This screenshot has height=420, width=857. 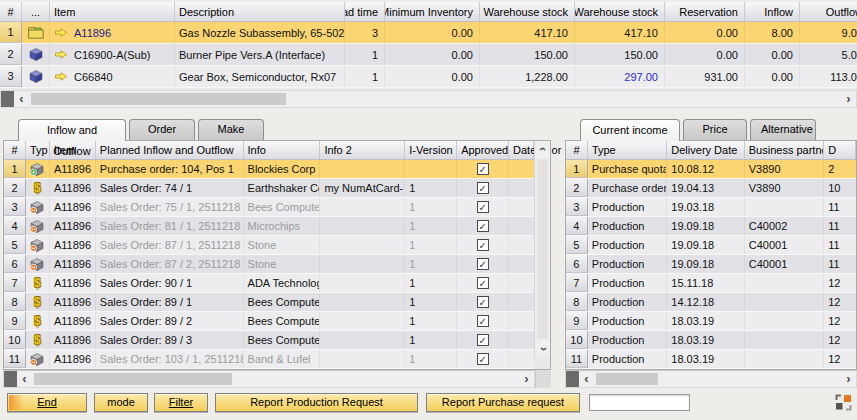 What do you see at coordinates (170, 321) in the screenshot?
I see `planned-inflow-outflow-cell: Sales Order: 89 / 2` at bounding box center [170, 321].